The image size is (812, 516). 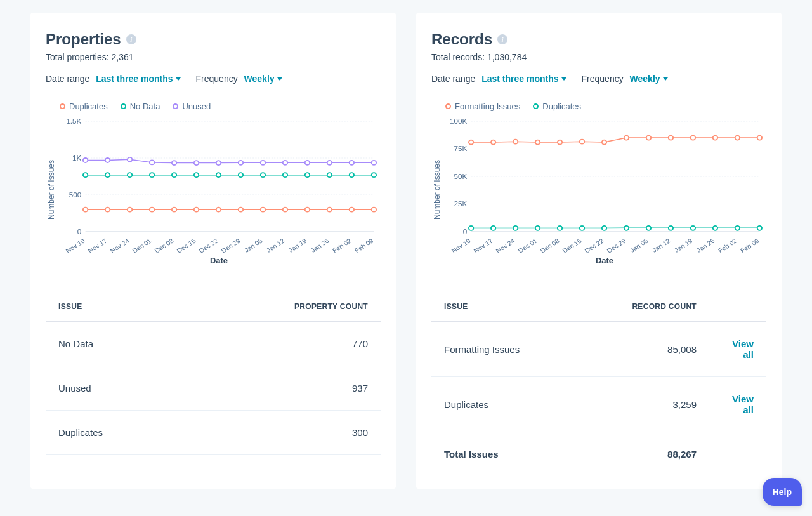 I want to click on properties-legend: DuplicatesNo DataUnused, so click(x=213, y=107).